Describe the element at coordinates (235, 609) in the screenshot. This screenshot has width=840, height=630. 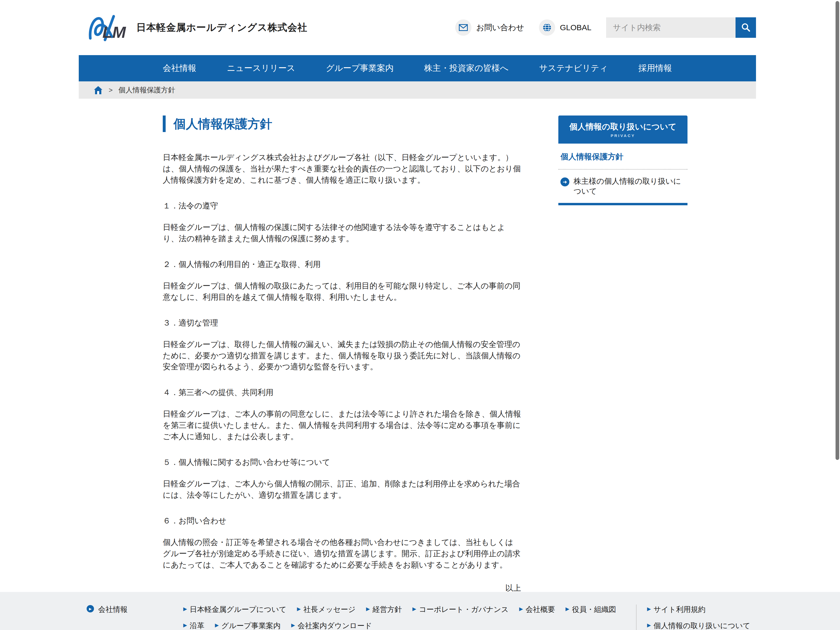
I see `footer-link-about-group: ▶ 日本軽金属グループについて` at that location.